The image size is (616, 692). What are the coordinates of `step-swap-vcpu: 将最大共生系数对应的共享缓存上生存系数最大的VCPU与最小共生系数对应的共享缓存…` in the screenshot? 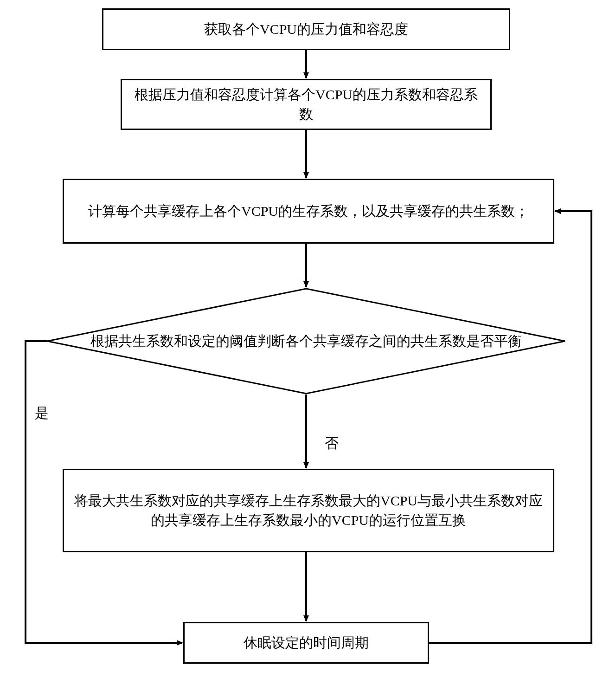 It's located at (308, 511).